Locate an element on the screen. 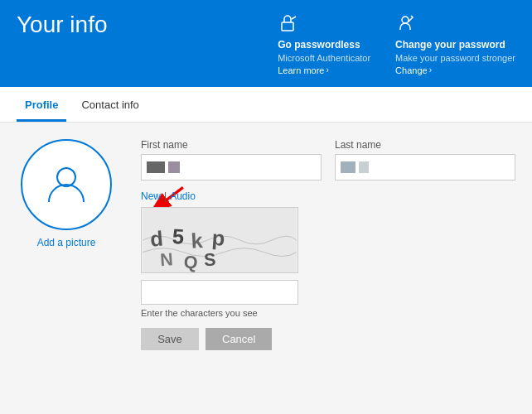 The height and width of the screenshot is (414, 532). captcha-new-link: New is located at coordinates (151, 196).